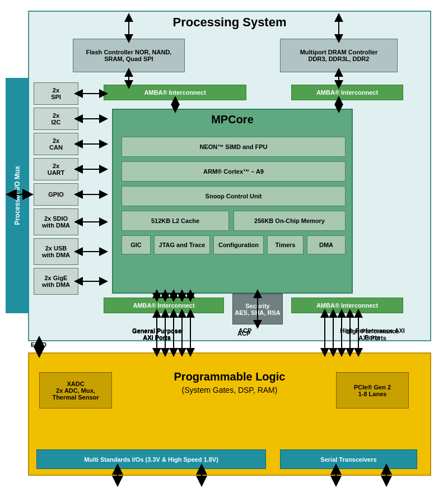 The image size is (448, 492). Describe the element at coordinates (151, 459) in the screenshot. I see `multi-io-bar: Multi Standards I/Os (3.3V & High Speed …` at that location.